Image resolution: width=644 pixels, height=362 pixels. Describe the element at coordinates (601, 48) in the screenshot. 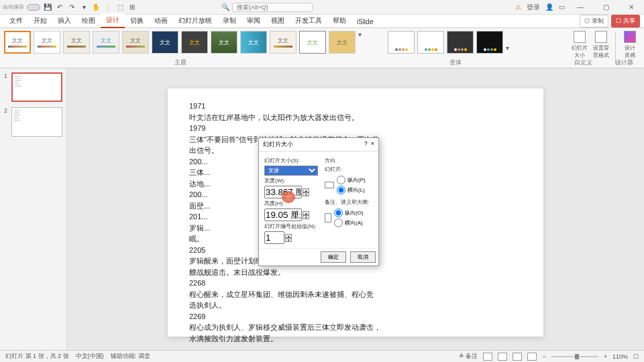

I see `format-background-button: 设置背 景格式` at that location.